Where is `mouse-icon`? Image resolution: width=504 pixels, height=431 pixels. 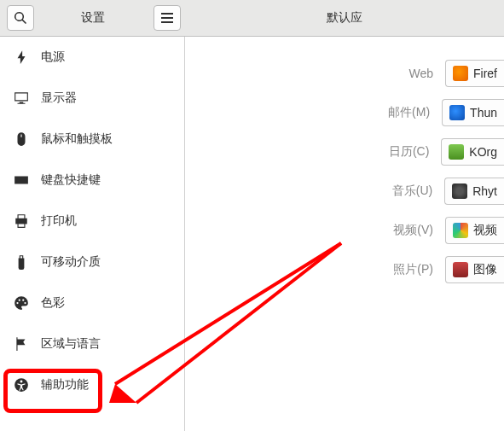 mouse-icon is located at coordinates (21, 139).